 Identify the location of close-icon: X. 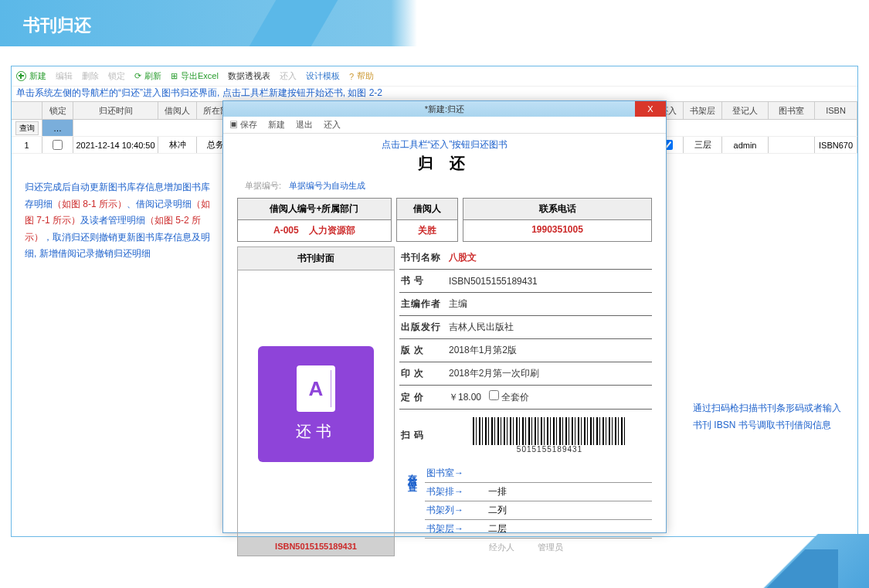
(650, 109).